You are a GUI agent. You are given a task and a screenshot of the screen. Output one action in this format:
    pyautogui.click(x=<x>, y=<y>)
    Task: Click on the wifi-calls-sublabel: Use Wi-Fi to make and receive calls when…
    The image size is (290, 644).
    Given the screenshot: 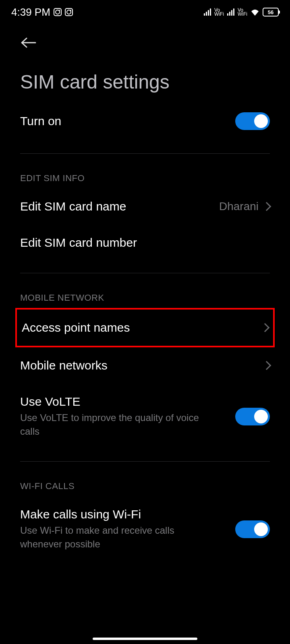 What is the action you would take?
    pyautogui.click(x=119, y=537)
    